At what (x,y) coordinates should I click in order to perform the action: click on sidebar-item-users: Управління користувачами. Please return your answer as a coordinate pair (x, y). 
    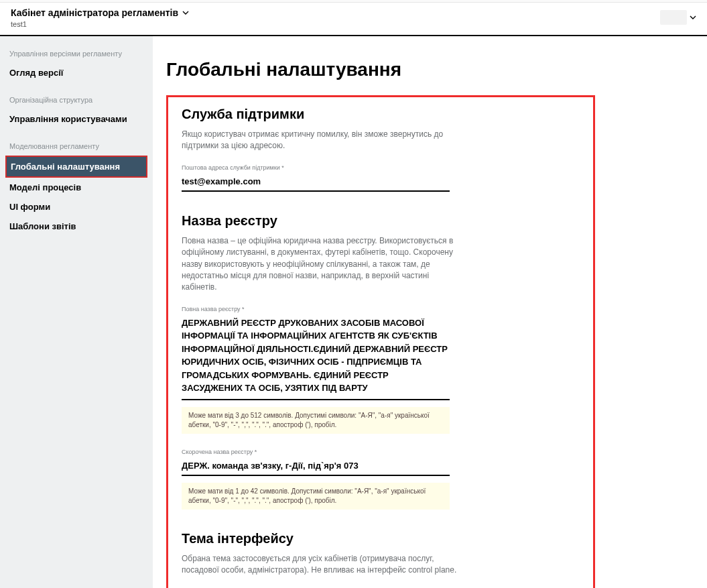
    Looking at the image, I should click on (76, 119).